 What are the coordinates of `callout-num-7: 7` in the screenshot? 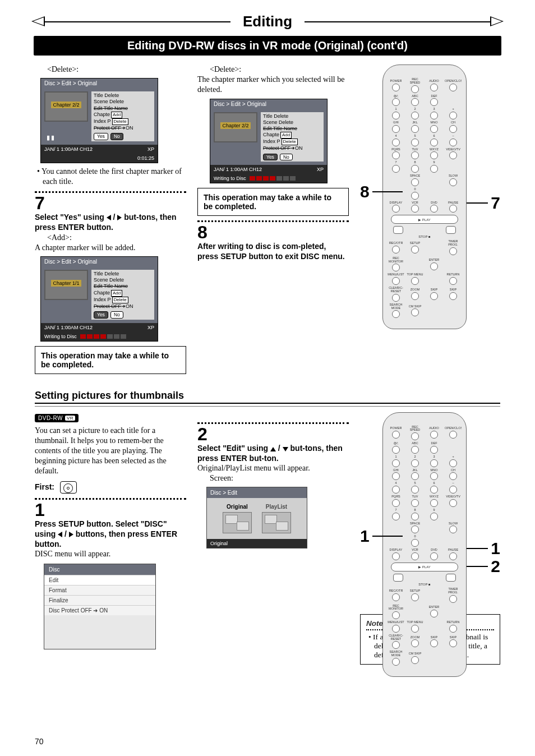 It's located at (496, 203).